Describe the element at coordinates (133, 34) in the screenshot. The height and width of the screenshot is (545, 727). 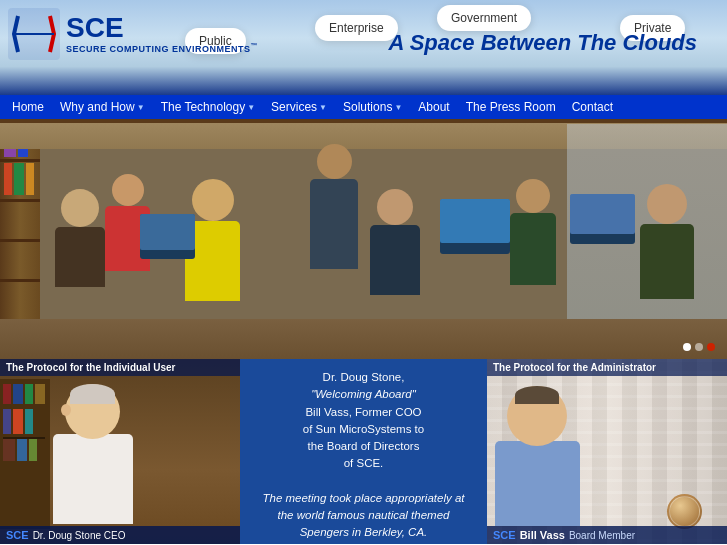
I see `logo-area: SCE SECURE COMPUTING ENVIRONMENTS™` at that location.